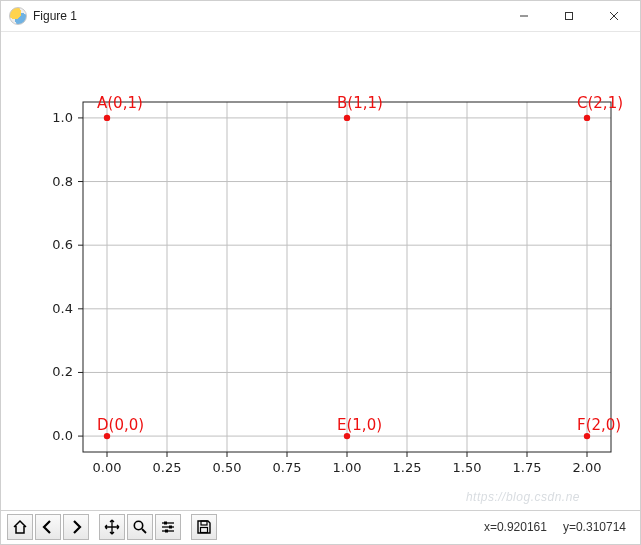 The width and height of the screenshot is (641, 545). I want to click on home-button, so click(20, 527).